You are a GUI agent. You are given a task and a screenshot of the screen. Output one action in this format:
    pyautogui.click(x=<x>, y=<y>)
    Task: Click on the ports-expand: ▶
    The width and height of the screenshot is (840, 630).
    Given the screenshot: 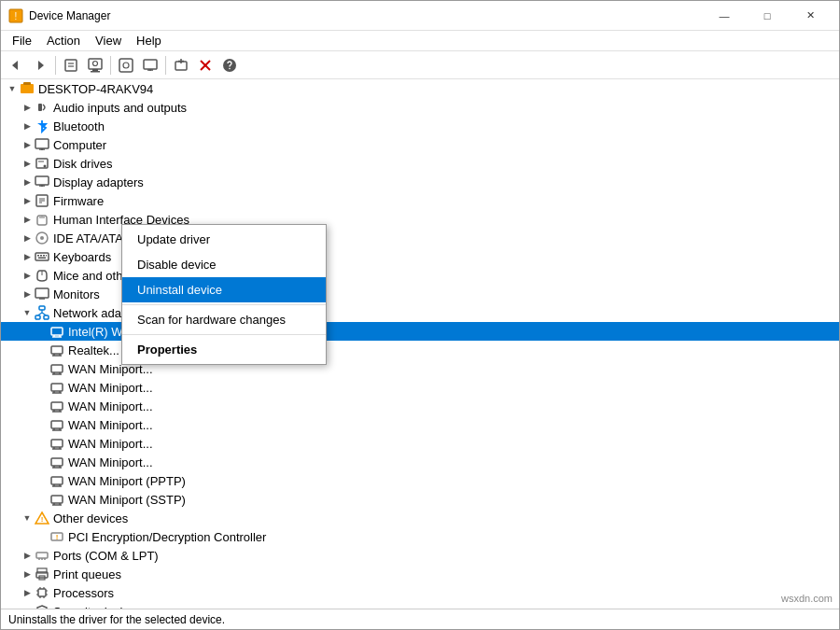 What is the action you would take?
    pyautogui.click(x=27, y=555)
    